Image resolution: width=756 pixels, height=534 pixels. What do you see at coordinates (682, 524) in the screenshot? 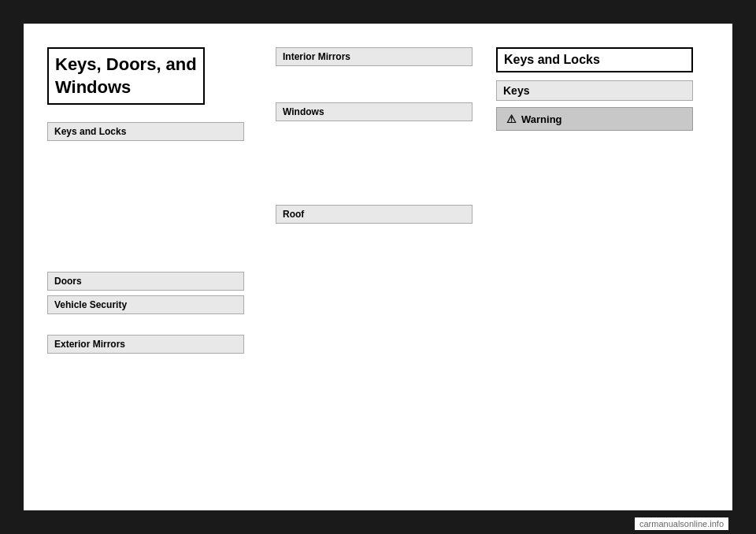
I see `footer-watermark: carmanualsonline.info` at bounding box center [682, 524].